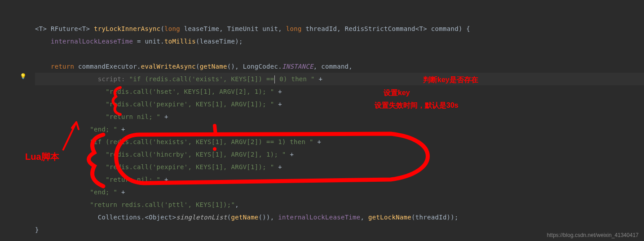 This screenshot has width=644, height=241. Describe the element at coordinates (340, 217) in the screenshot. I see `code-line: Collections.<Object>singletonList(getNam…` at that location.